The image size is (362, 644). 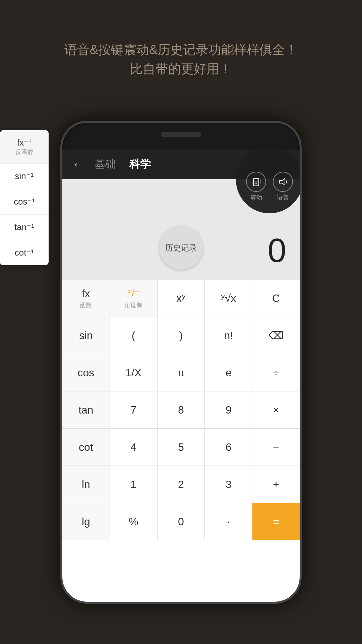 What do you see at coordinates (86, 298) in the screenshot?
I see `key-0-0: fx函数` at bounding box center [86, 298].